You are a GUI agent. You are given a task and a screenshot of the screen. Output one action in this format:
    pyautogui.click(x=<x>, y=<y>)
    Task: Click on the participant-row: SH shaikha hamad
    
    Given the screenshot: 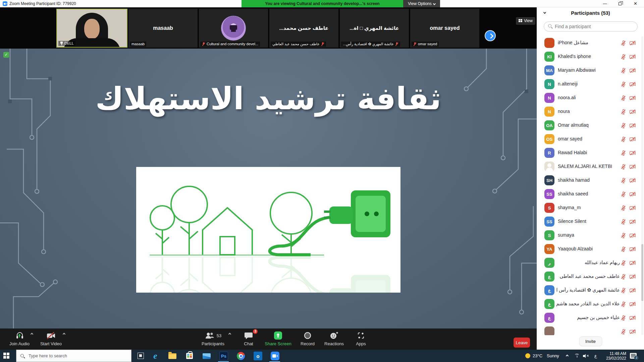 What is the action you would take?
    pyautogui.click(x=590, y=180)
    